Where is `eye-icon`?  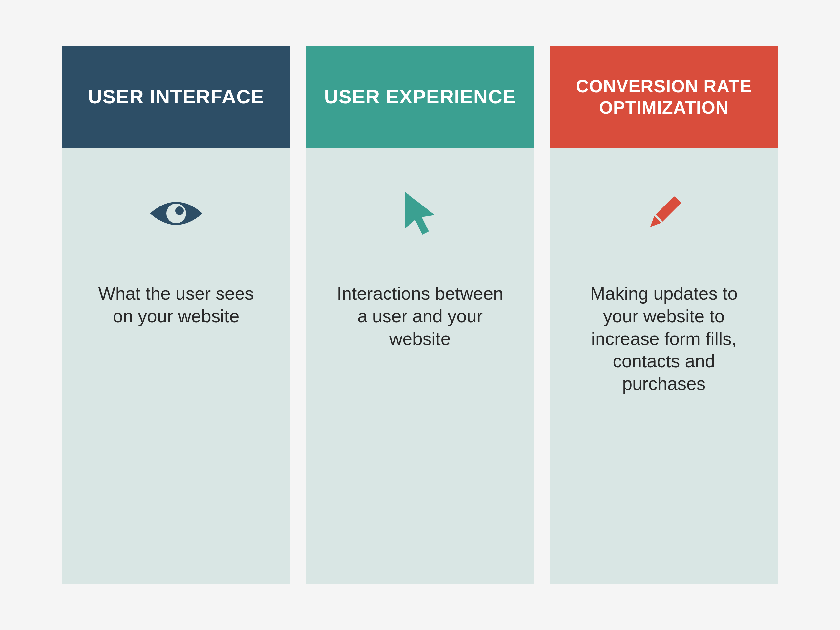 eye-icon is located at coordinates (176, 214).